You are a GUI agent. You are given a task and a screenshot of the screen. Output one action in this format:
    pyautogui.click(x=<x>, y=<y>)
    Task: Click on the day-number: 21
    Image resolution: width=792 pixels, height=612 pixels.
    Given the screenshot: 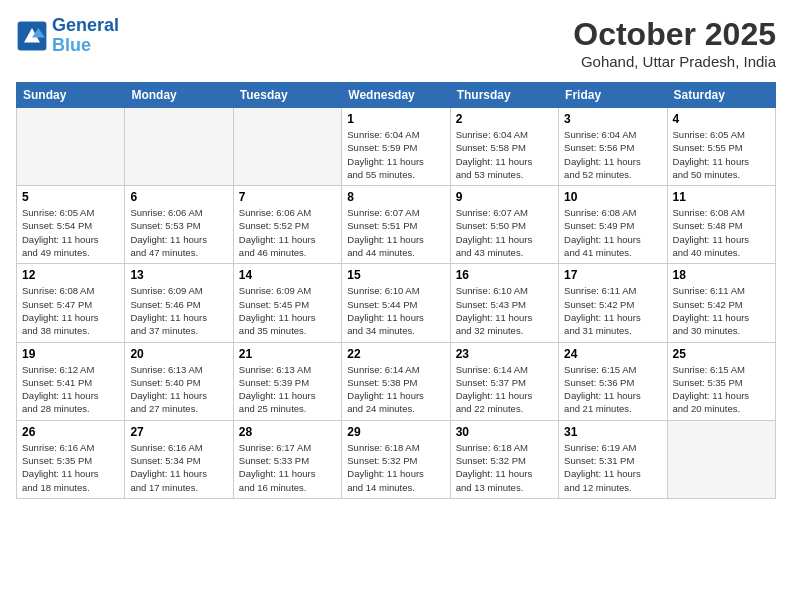 What is the action you would take?
    pyautogui.click(x=288, y=354)
    